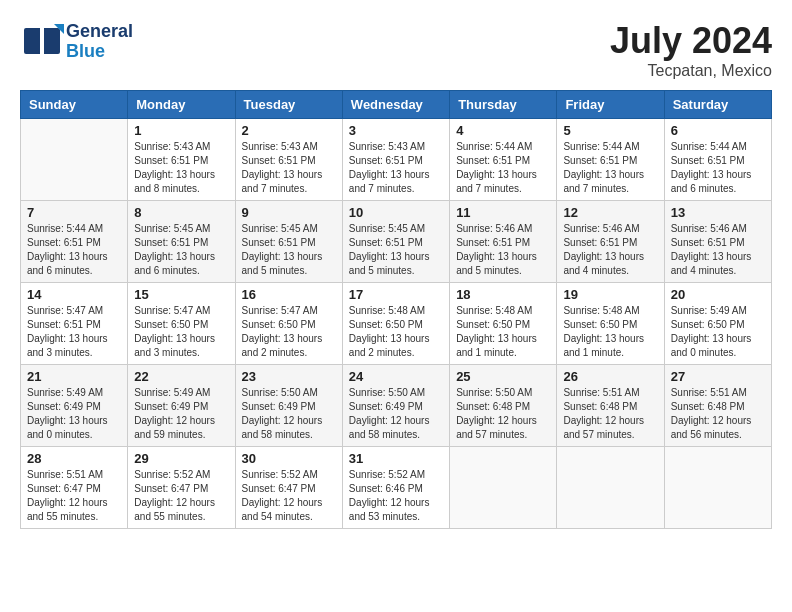 This screenshot has width=792, height=612. I want to click on weekday-header-row: SundayMondayTuesdayWednesdayThursdayFrid…, so click(396, 105).